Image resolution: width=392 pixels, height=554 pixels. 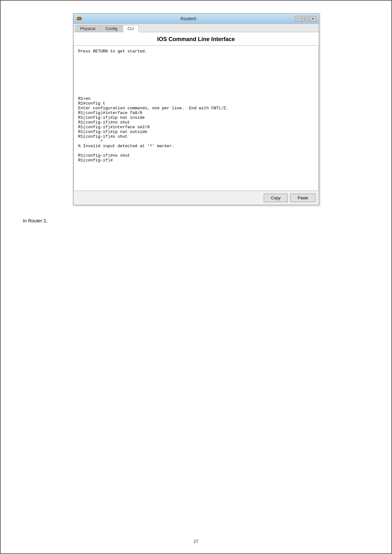 What do you see at coordinates (79, 19) in the screenshot?
I see `router-icon` at bounding box center [79, 19].